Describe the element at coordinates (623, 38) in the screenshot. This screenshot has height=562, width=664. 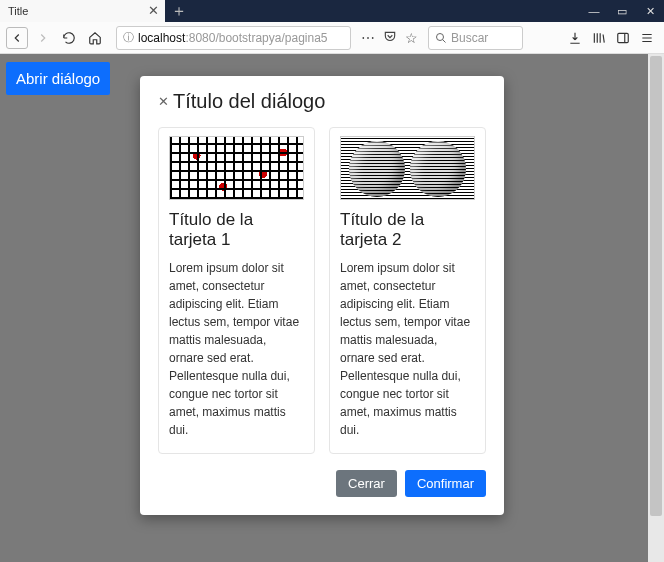
I see `sidebar-icon` at that location.